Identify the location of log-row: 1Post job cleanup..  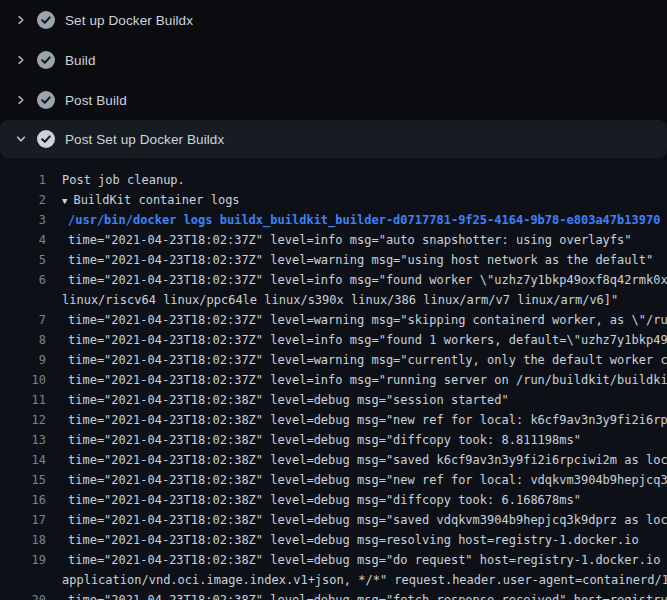
(334, 180).